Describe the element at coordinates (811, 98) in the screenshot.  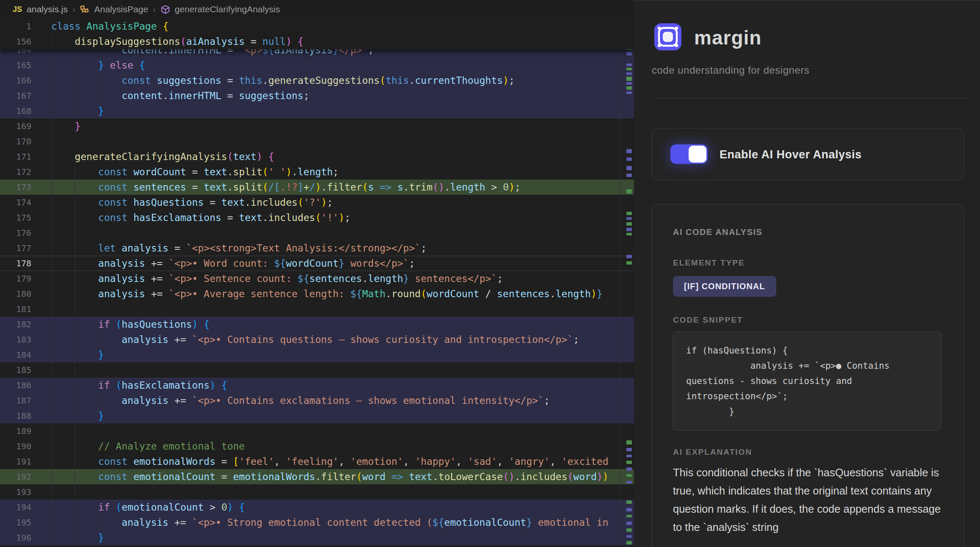
I see `divider` at that location.